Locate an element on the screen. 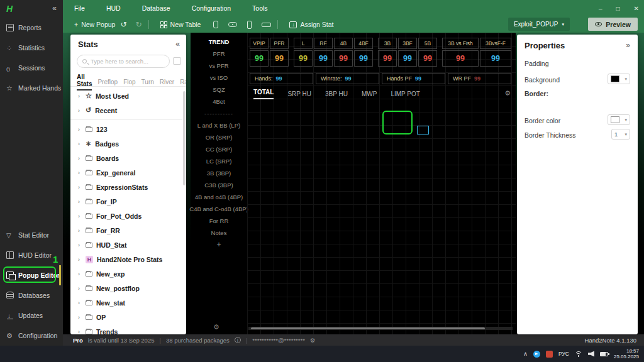  selected-badges-box is located at coordinates (397, 123).